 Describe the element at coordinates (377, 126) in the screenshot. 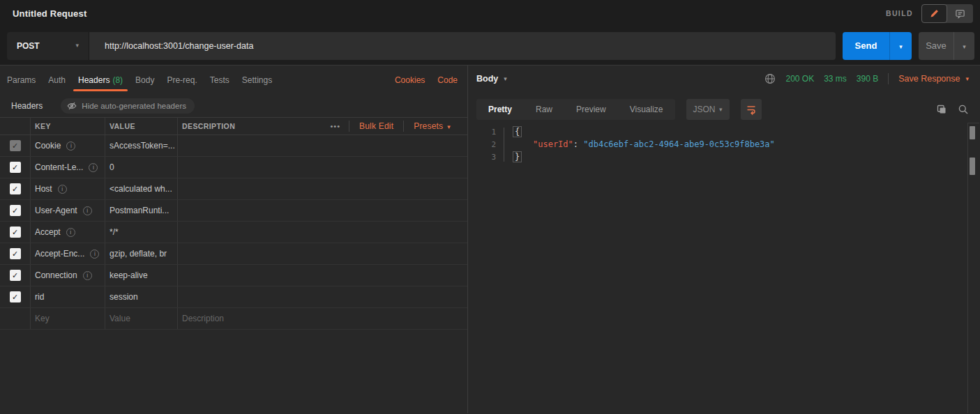

I see `bulk-edit-link: Bulk Edit` at that location.